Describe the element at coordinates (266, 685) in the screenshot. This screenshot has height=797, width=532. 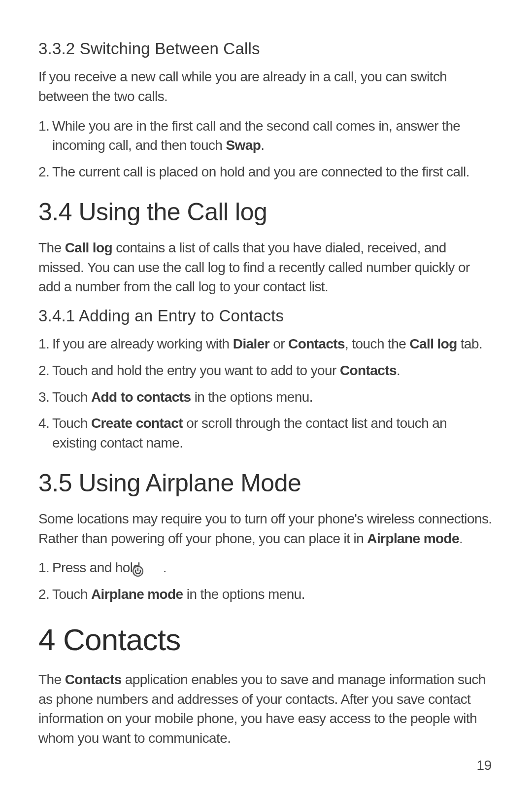
I see `section-4: 4 Contacts The Contacts application enab…` at that location.